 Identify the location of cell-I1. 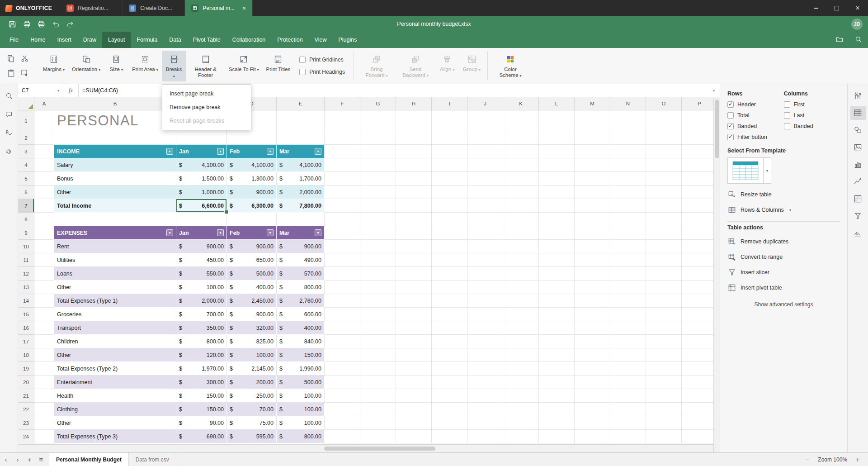
(449, 121).